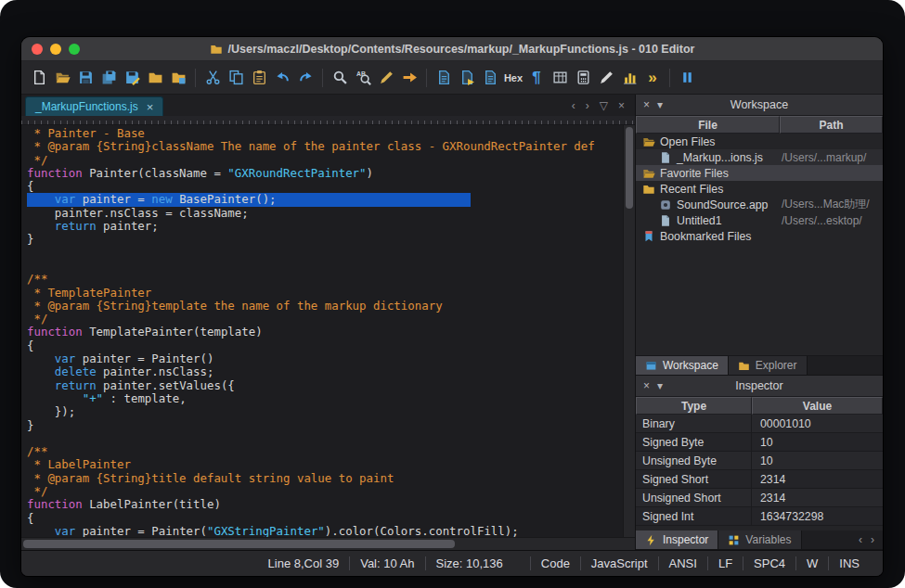 The width and height of the screenshot is (905, 588). What do you see at coordinates (444, 78) in the screenshot?
I see `templates-icon` at bounding box center [444, 78].